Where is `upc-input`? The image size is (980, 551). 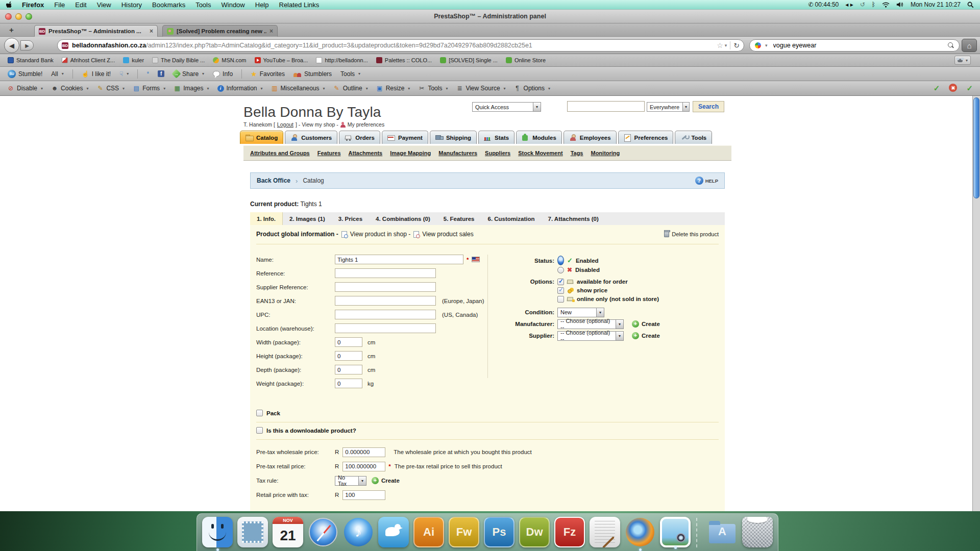 upc-input is located at coordinates (385, 314).